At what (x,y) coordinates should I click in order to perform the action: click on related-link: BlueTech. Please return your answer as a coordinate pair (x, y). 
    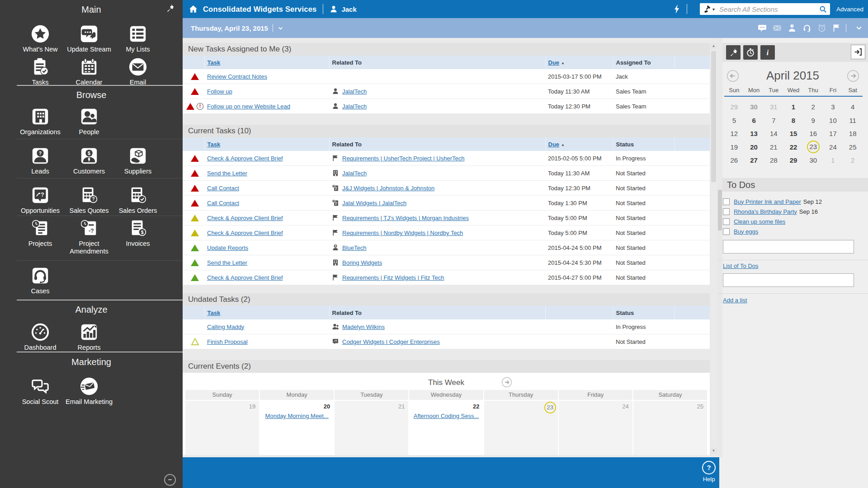
    Looking at the image, I should click on (354, 248).